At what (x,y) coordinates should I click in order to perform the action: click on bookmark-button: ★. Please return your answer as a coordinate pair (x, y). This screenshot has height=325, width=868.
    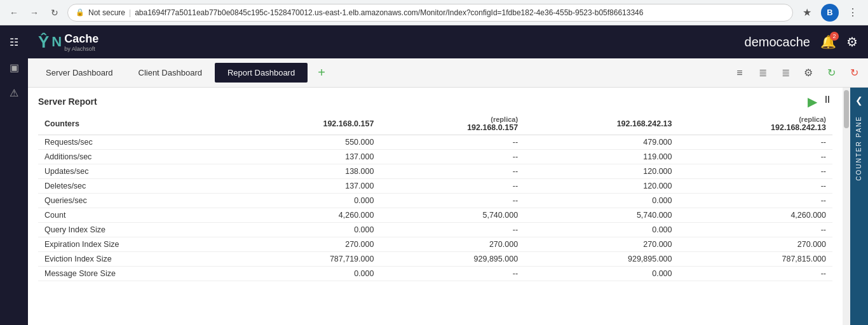
    Looking at the image, I should click on (807, 13).